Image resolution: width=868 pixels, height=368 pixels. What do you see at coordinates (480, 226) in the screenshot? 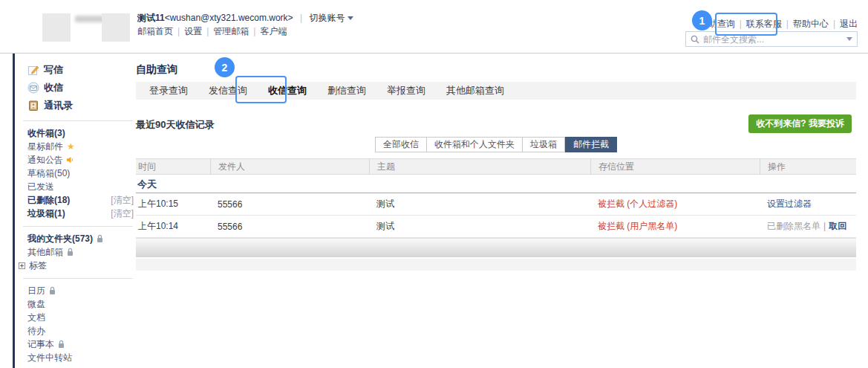
I see `cell-subject: 测试` at bounding box center [480, 226].